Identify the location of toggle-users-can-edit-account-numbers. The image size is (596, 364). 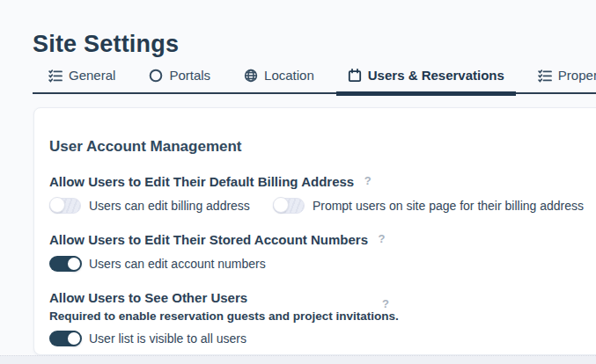
(65, 264).